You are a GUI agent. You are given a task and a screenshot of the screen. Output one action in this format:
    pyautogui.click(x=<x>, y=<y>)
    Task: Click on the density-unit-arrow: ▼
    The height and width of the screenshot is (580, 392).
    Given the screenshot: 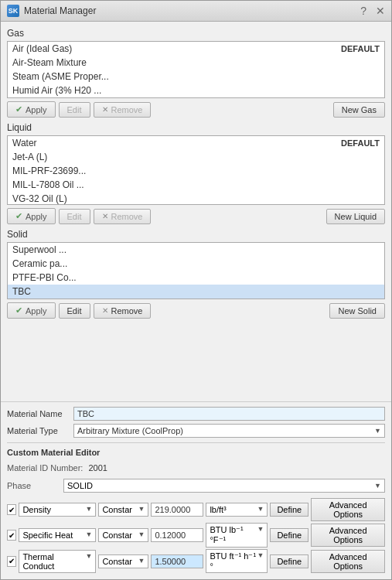 What is the action you would take?
    pyautogui.click(x=260, y=510)
    